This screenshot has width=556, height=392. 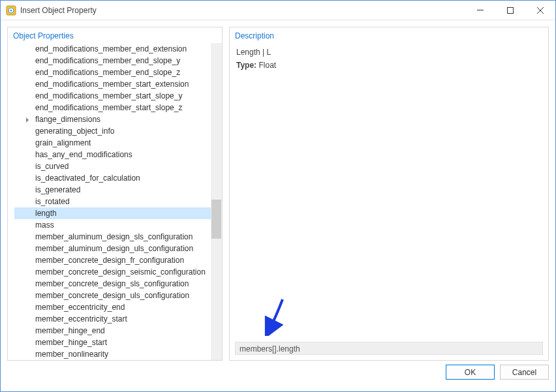 What do you see at coordinates (389, 59) in the screenshot?
I see `description-body: Length | L Type: Float` at bounding box center [389, 59].